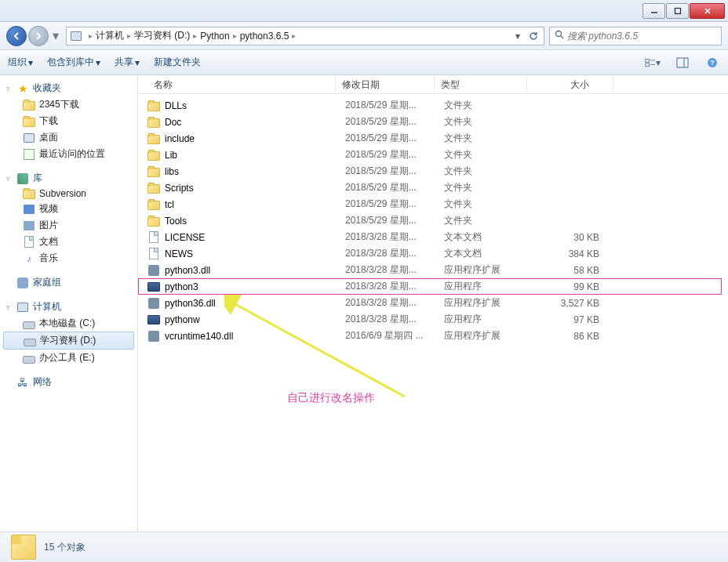 Image resolution: width=728 pixels, height=562 pixels. I want to click on file-row: Tools2018/5/29 星期...文件夹, so click(433, 221).